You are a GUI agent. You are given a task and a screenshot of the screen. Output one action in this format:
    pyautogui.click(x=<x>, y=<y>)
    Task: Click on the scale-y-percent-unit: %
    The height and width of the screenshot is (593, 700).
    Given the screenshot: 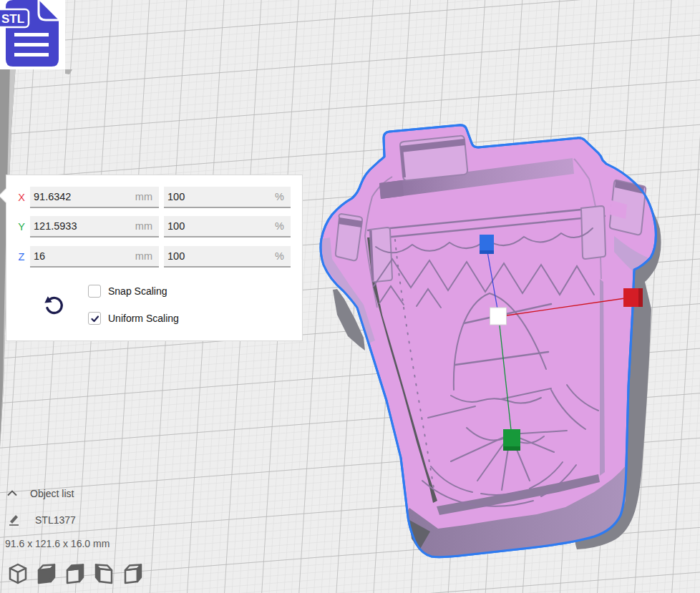 What is the action you would take?
    pyautogui.click(x=279, y=226)
    